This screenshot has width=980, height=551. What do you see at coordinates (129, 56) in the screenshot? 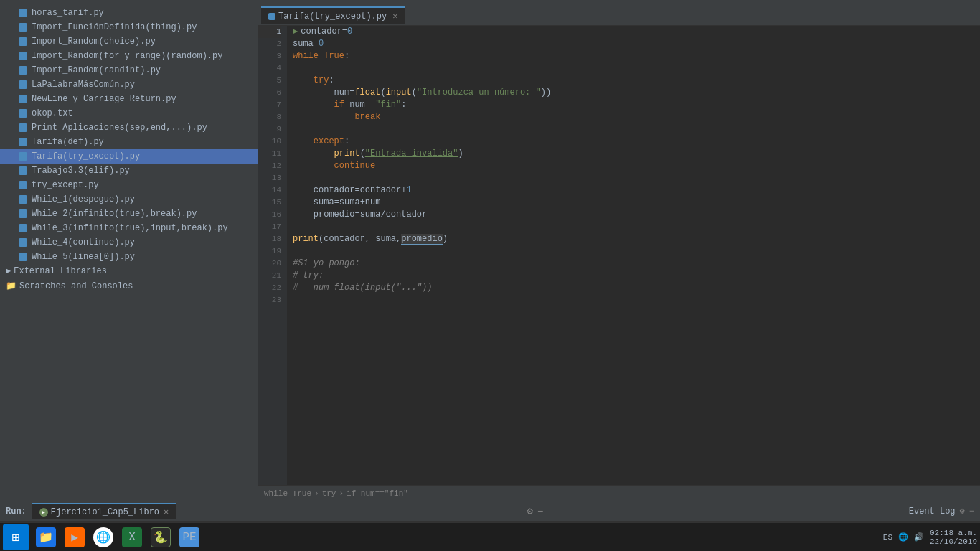
I see `sidebar-file-item: Import_Random(for y range)(random).py` at bounding box center [129, 56].